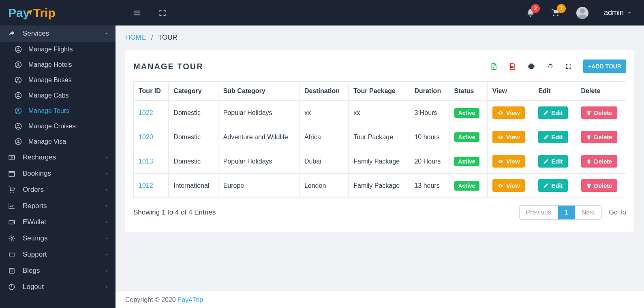  What do you see at coordinates (58, 80) in the screenshot?
I see `sidebar-subitem-manage-buses: Manage Buses` at bounding box center [58, 80].